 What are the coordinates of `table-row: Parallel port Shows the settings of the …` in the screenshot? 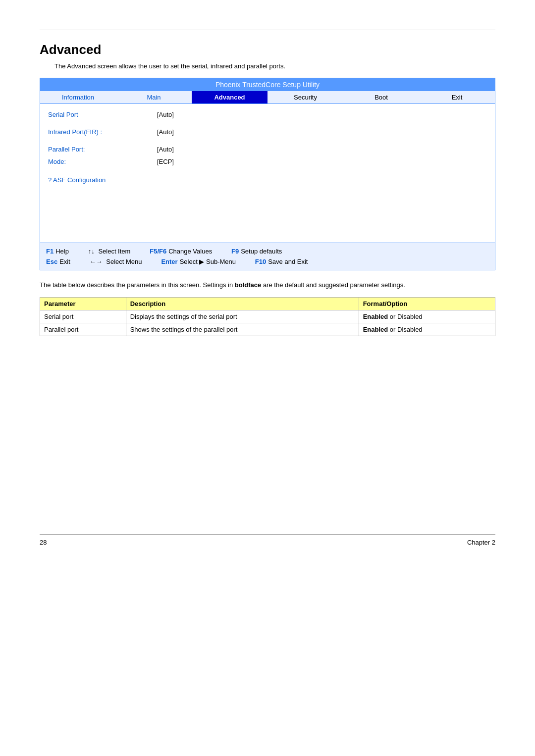 It's located at (268, 329).